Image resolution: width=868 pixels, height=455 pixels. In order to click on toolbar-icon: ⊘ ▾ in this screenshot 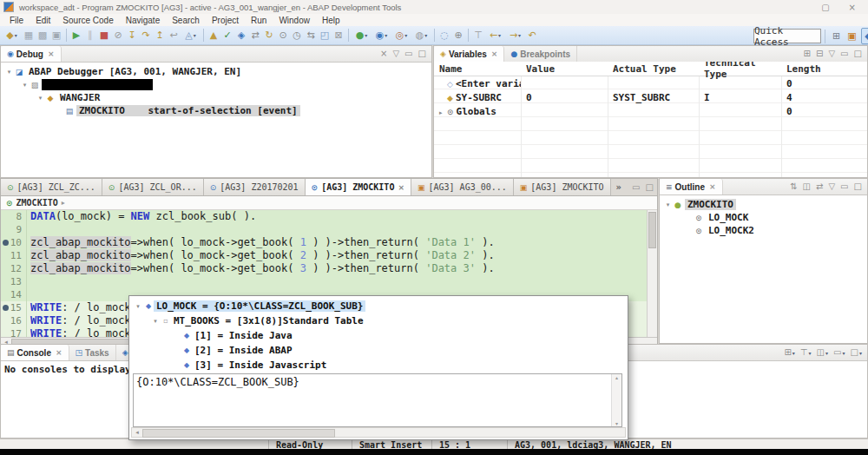, I will do `click(118, 36)`.